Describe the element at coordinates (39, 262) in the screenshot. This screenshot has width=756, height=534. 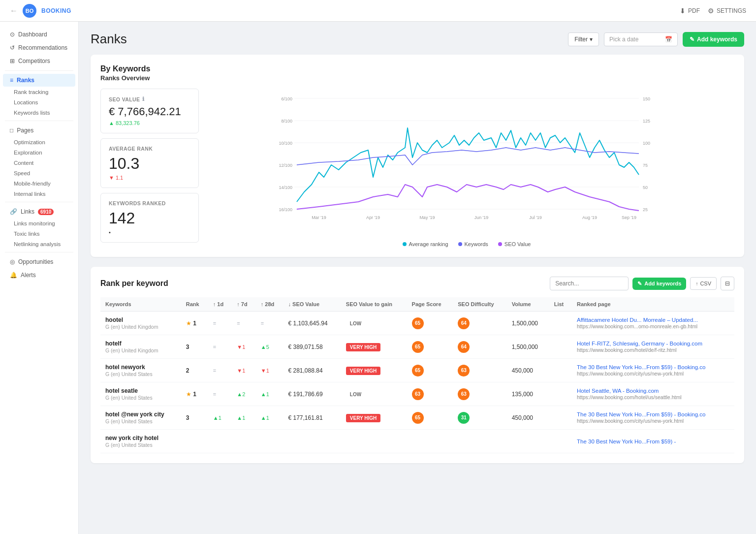
I see `sidebar-item-opportunities: ◎ Opportunities` at that location.